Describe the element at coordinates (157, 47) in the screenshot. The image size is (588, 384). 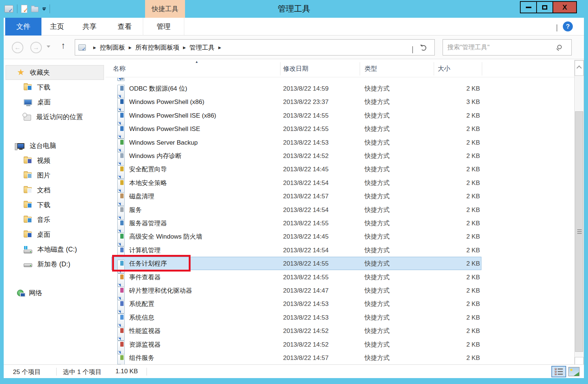
I see `breadcrumb-segment: 所有控制面板项` at that location.